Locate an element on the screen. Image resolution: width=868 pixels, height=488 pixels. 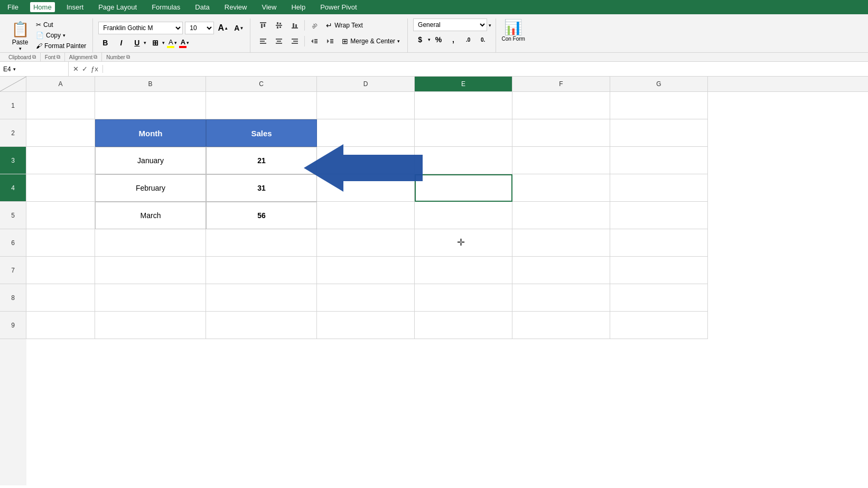
increase-font-button: A▲ is located at coordinates (223, 28).